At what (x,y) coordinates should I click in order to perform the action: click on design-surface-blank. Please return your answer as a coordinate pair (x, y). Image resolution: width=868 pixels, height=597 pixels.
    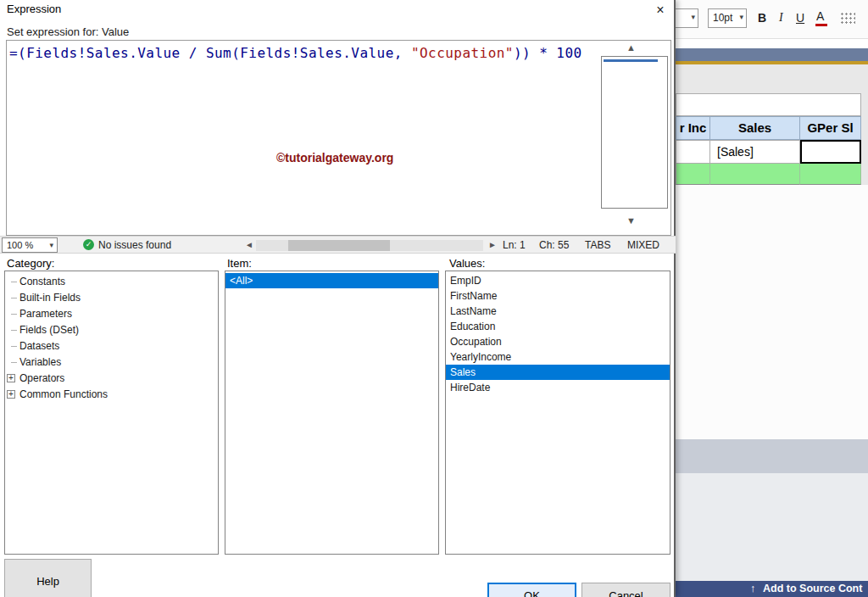
    Looking at the image, I should click on (771, 312).